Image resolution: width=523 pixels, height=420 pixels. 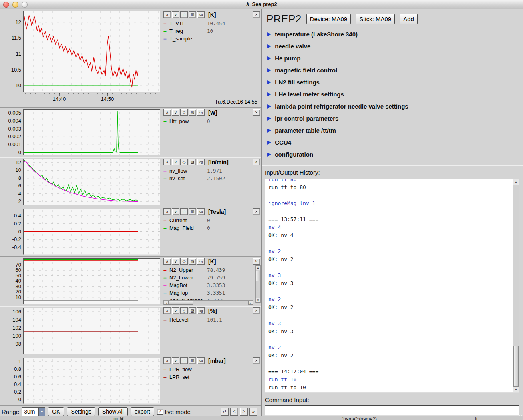 What do you see at coordinates (113, 412) in the screenshot?
I see `show-all-button: Show All` at bounding box center [113, 412].